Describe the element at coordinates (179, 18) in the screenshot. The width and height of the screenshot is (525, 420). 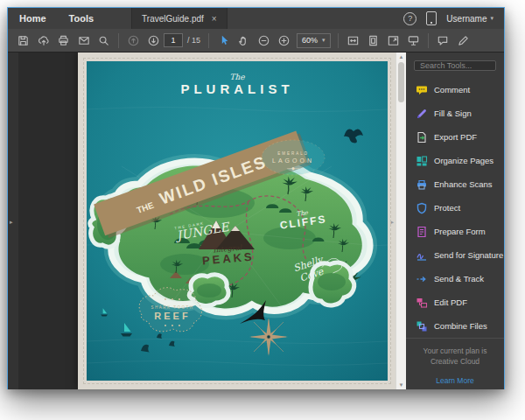
I see `document-tab: TravelGuide.pdf ×` at that location.